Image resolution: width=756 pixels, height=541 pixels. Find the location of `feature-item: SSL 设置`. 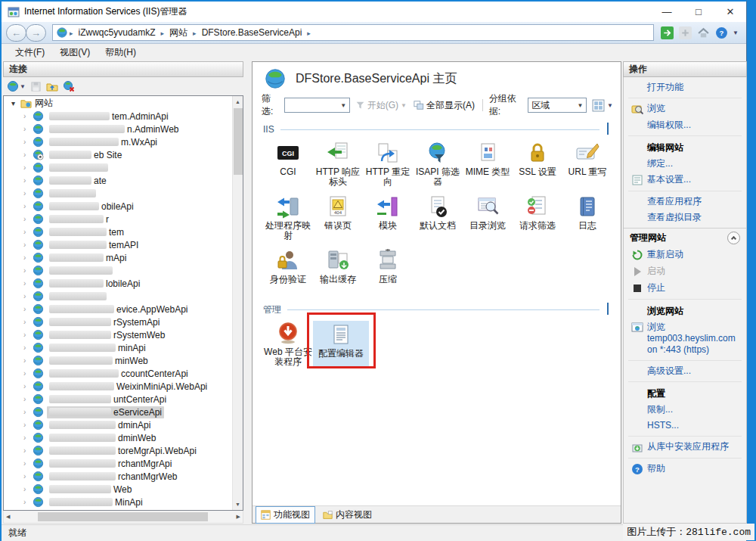

feature-item: SSL 设置 is located at coordinates (538, 163).